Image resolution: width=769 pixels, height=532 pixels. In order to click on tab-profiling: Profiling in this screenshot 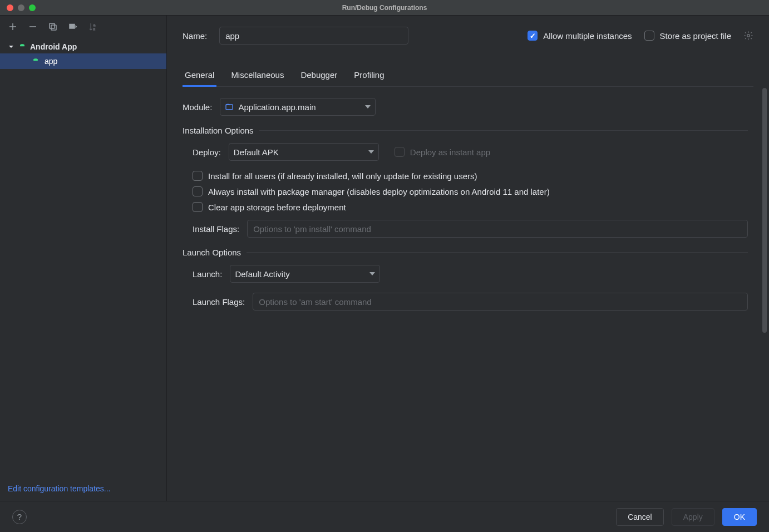, I will do `click(369, 78)`.